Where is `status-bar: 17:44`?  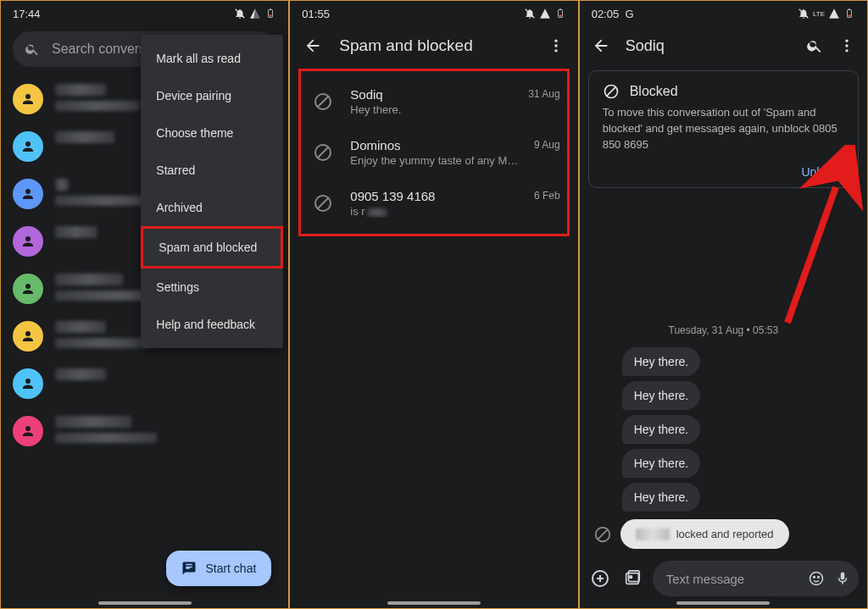 status-bar: 17:44 is located at coordinates (144, 14).